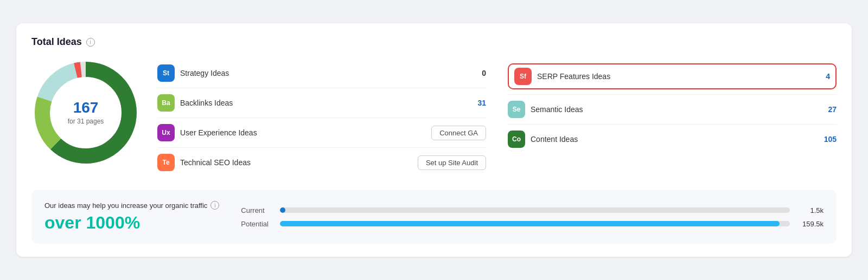 The image size is (868, 280). I want to click on list-item: Se Semantic Ideas 27, so click(672, 109).